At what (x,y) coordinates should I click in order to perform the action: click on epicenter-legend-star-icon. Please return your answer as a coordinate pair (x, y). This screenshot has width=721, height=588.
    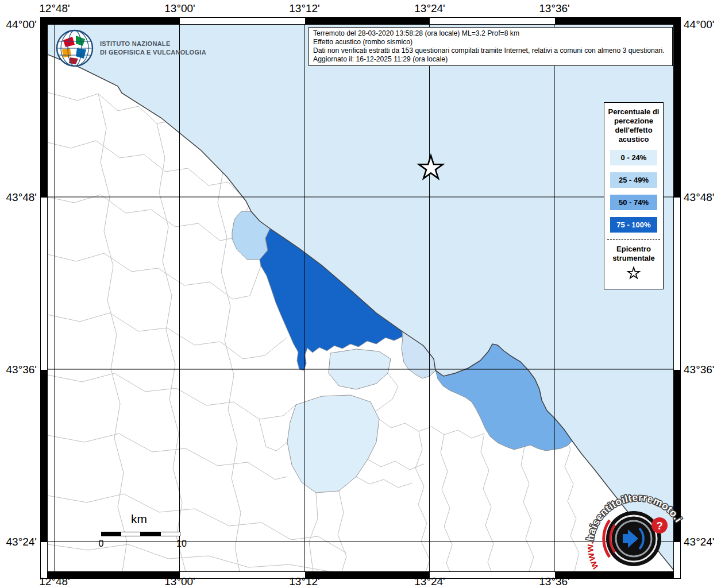
    Looking at the image, I should click on (634, 273).